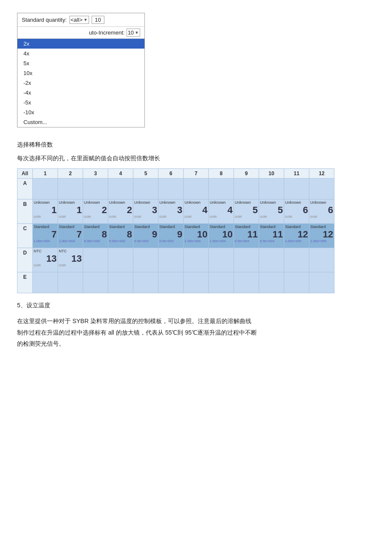 Image resolution: width=392 pixels, height=555 pixels. What do you see at coordinates (272, 189) in the screenshot?
I see `cell-a10` at bounding box center [272, 189].